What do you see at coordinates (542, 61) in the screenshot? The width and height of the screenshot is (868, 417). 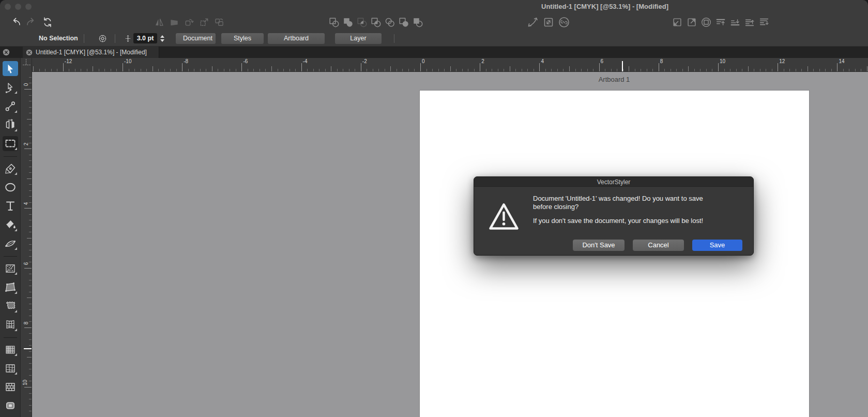 I see `ruler-label: 4` at bounding box center [542, 61].